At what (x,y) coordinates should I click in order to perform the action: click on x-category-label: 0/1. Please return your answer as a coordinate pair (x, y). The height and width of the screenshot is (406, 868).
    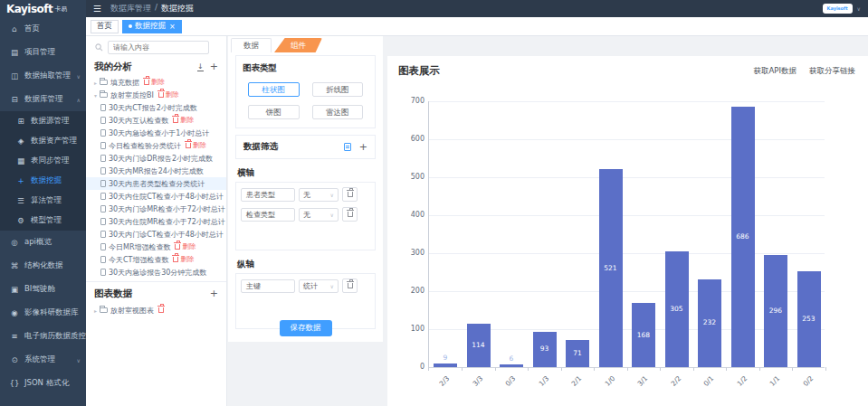
    Looking at the image, I should click on (701, 389).